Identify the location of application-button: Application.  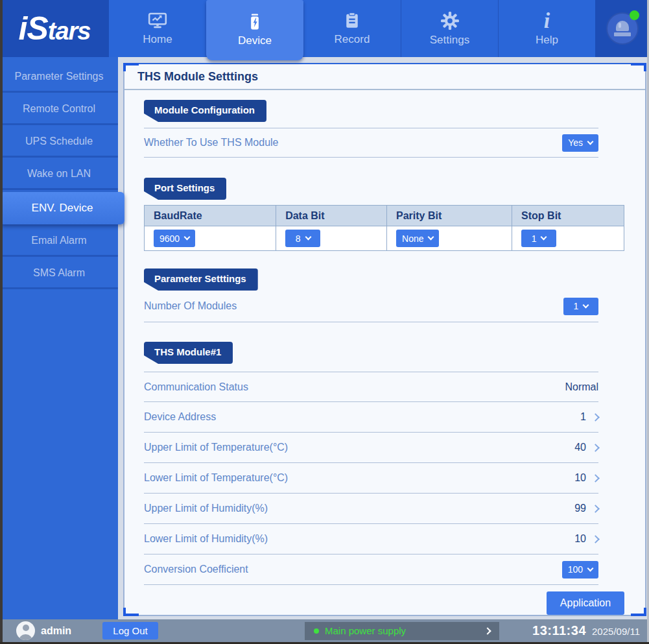
(585, 603).